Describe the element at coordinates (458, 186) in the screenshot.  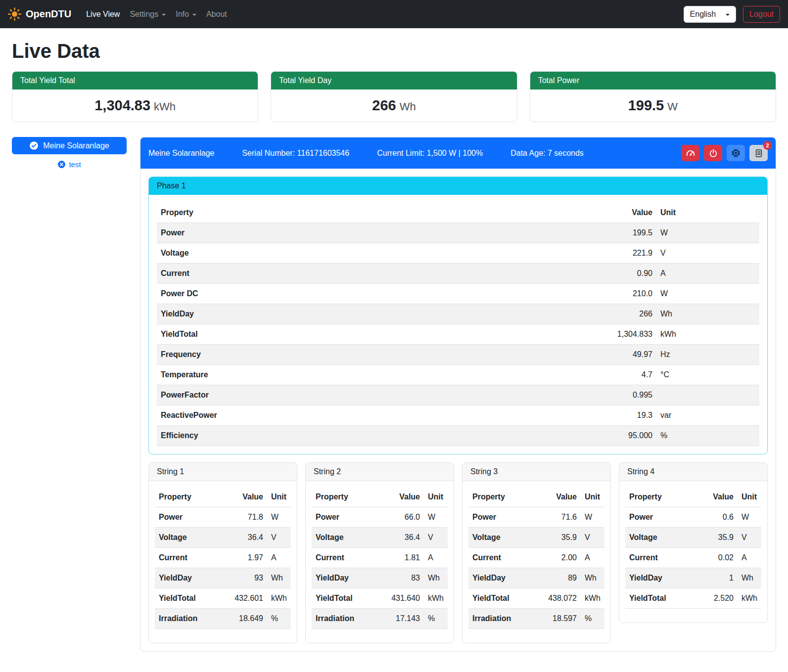
I see `phase-title: Phase 1` at that location.